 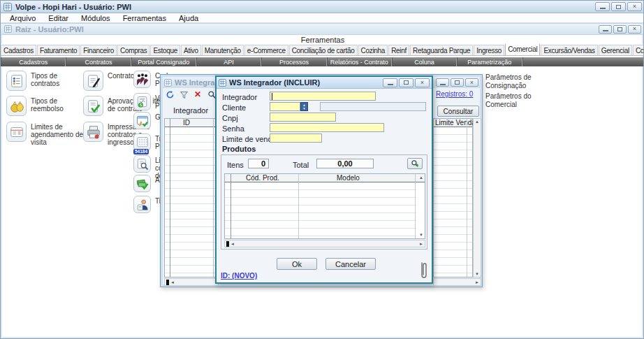 What do you see at coordinates (17, 106) in the screenshot?
I see `money-bags-icon` at bounding box center [17, 106].